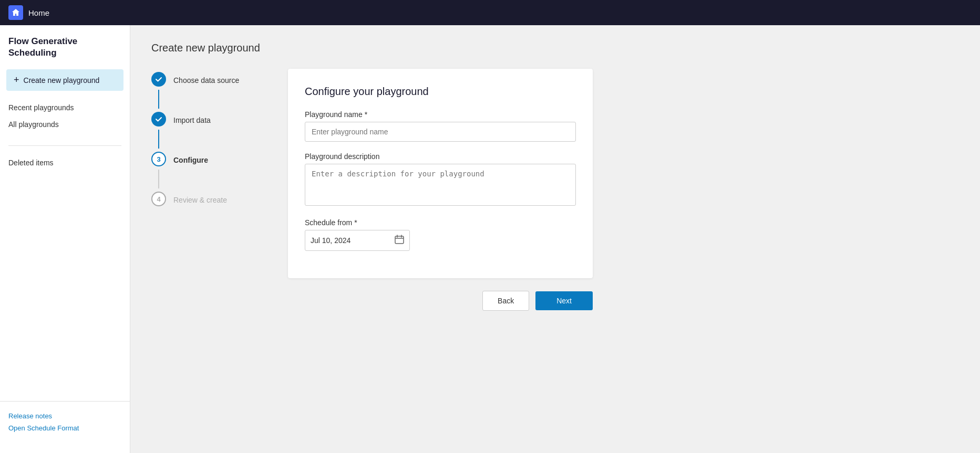 This screenshot has height=453, width=980. Describe the element at coordinates (206, 79) in the screenshot. I see `step-1-label: Choose data source` at that location.